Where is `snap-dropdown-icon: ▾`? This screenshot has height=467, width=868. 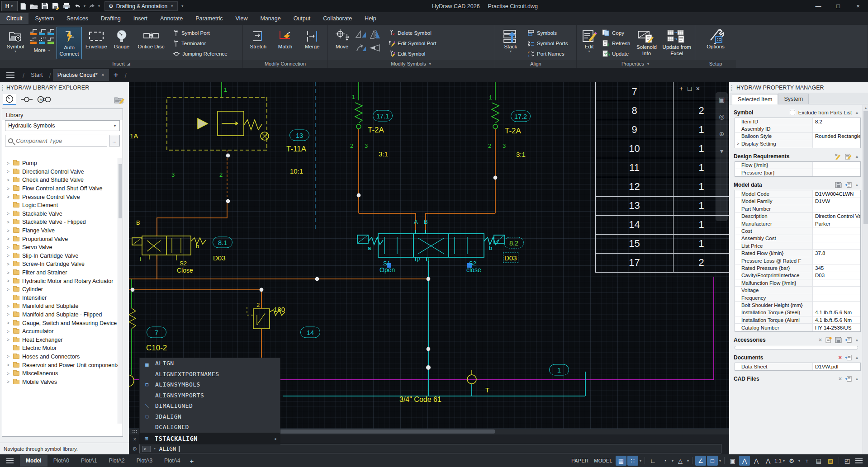 snap-dropdown-icon: ▾ is located at coordinates (640, 461).